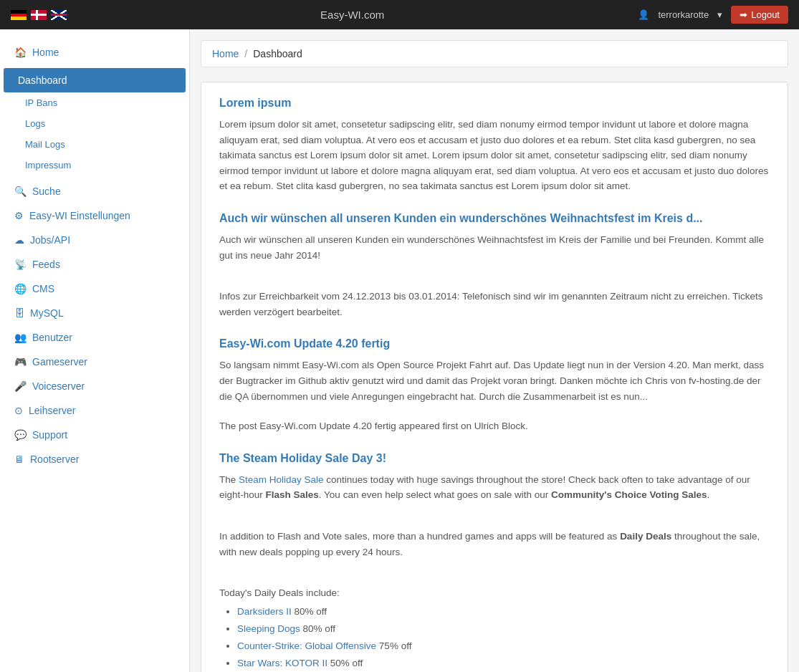 This screenshot has width=799, height=672. What do you see at coordinates (48, 165) in the screenshot?
I see `sidebar-impressum-label: Impressum` at bounding box center [48, 165].